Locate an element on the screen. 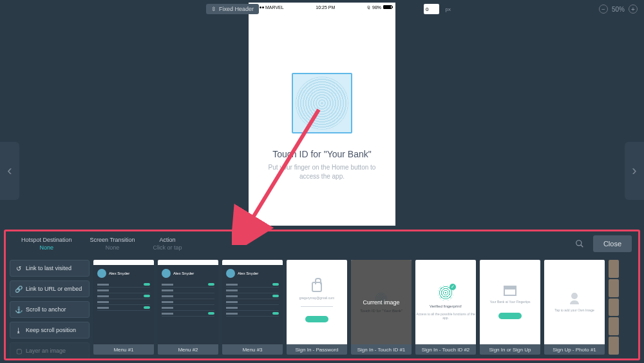 The width and height of the screenshot is (644, 363). fixed-header-label: Fixed Header is located at coordinates (236, 9).